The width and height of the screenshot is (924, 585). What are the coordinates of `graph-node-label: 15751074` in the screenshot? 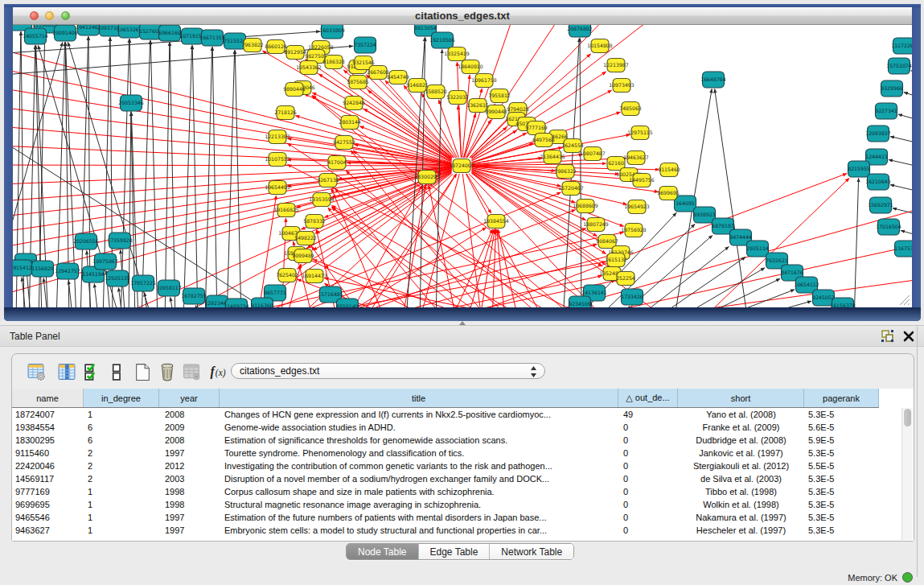 It's located at (899, 66).